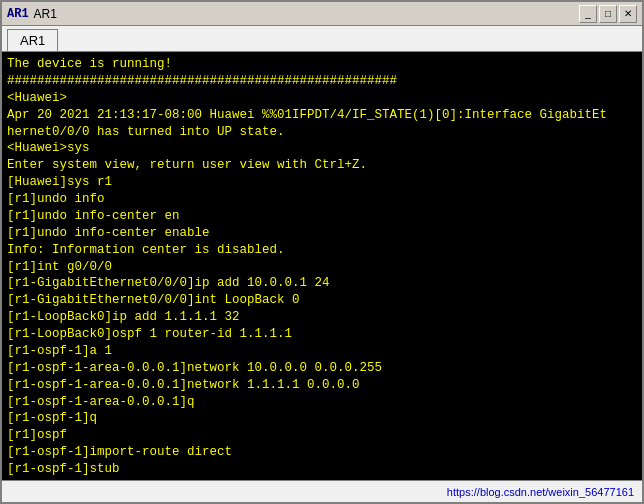 The width and height of the screenshot is (644, 504). Describe the element at coordinates (322, 491) in the screenshot. I see `status-bar: https://blog.csdn.net/weixin_56477161` at that location.